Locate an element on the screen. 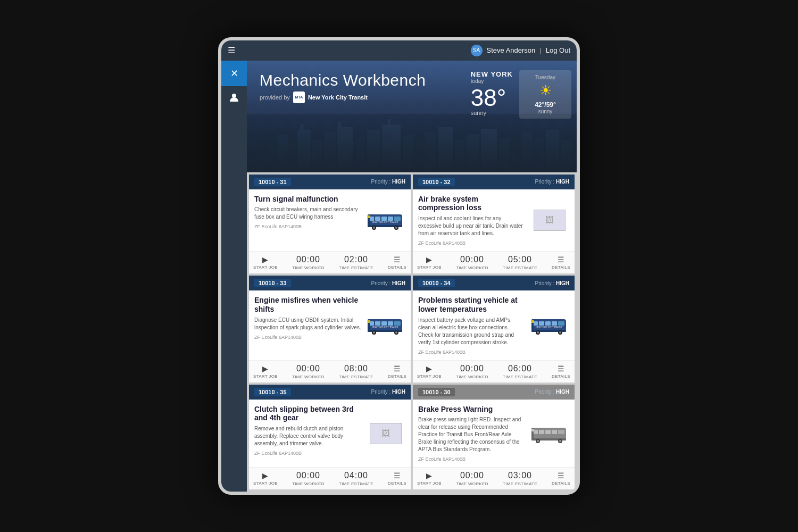  job-text-area: Engine misfires when vehicle shifts Diag… is located at coordinates (307, 326).